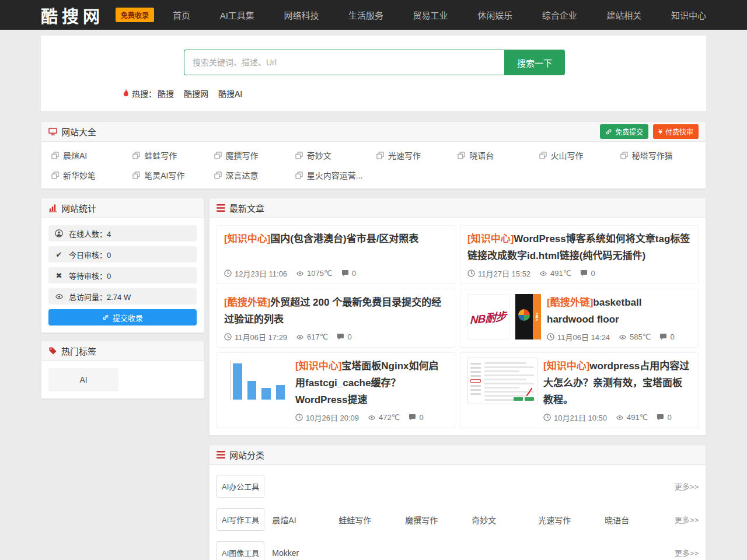 The image size is (747, 560). Describe the element at coordinates (658, 155) in the screenshot. I see `site-link: 秘塔写作猫` at that location.